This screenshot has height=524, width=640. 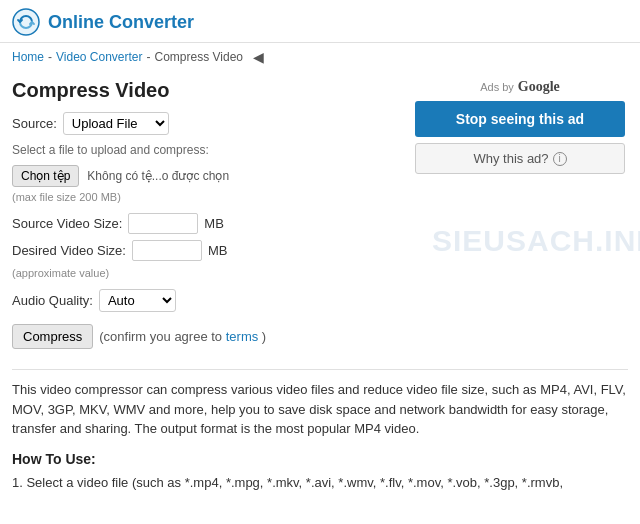 I want to click on watermark-area: SIEUSACH.INFO, so click(x=520, y=234).